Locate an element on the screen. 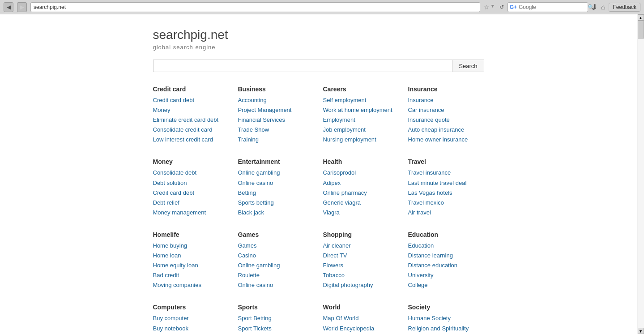  category-link-credit-card: Low interest credit card is located at coordinates (191, 140).